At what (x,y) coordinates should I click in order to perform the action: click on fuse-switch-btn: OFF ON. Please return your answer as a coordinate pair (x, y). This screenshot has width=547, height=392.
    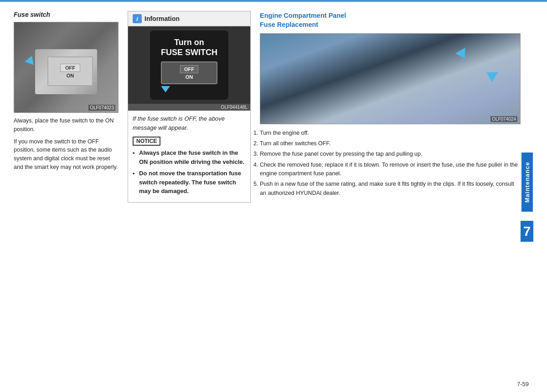
    Looking at the image, I should click on (189, 73).